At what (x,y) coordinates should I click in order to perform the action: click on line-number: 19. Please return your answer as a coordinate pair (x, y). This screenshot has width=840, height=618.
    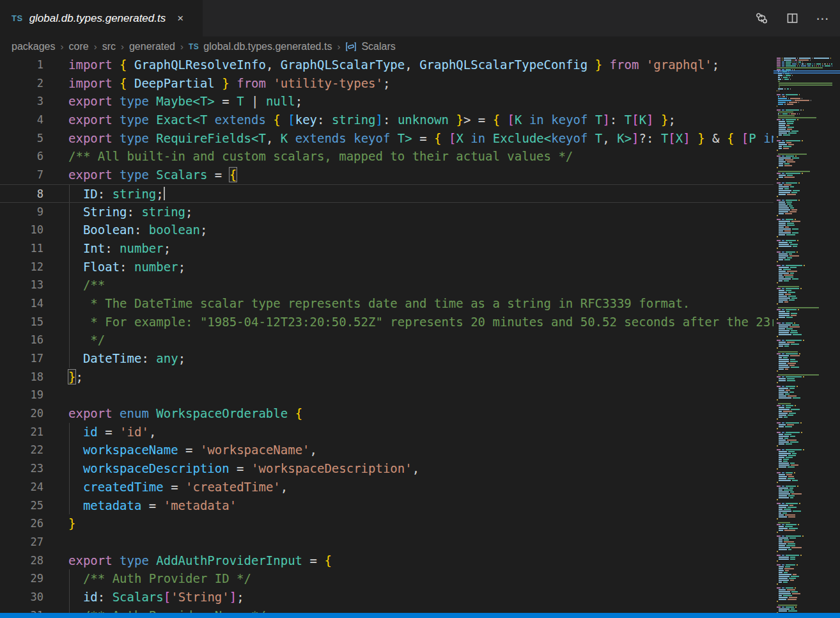
    Looking at the image, I should click on (22, 395).